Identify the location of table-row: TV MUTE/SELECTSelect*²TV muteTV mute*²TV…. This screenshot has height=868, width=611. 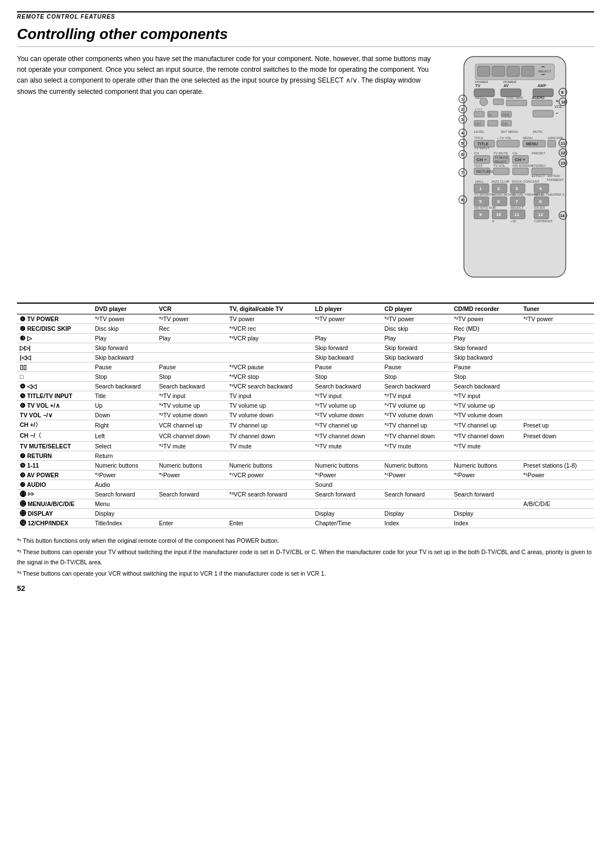
(306, 447).